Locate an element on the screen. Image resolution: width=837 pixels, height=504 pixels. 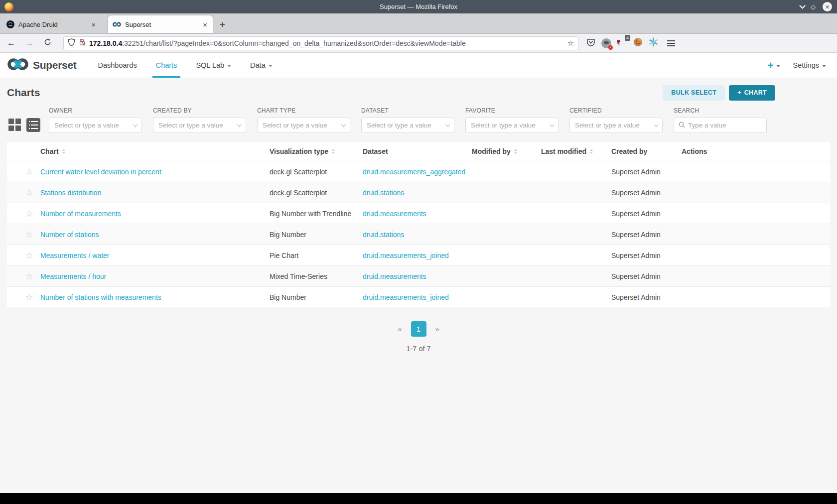
viz-type: Big Number with Trendline is located at coordinates (316, 214).